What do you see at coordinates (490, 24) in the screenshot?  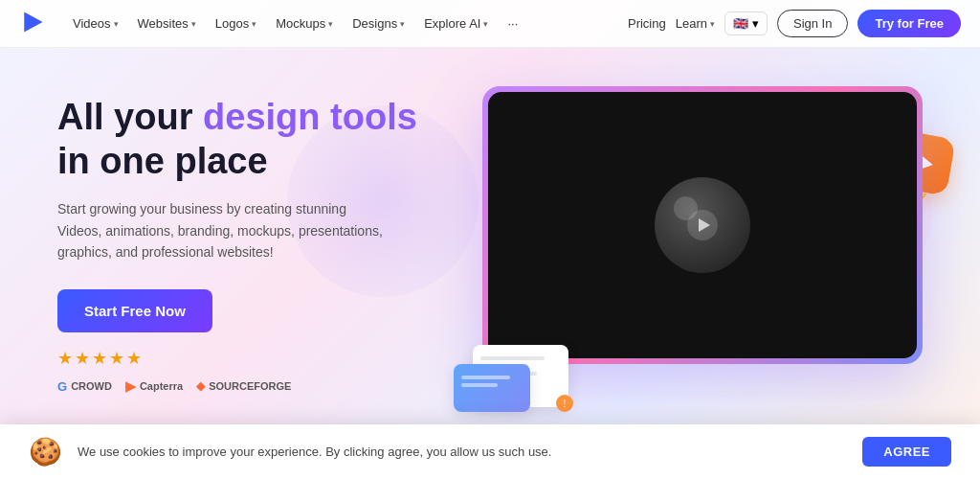 I see `navbar: Videos ▾ Websites ▾ Logos ▾ Mockups ▾ De…` at bounding box center [490, 24].